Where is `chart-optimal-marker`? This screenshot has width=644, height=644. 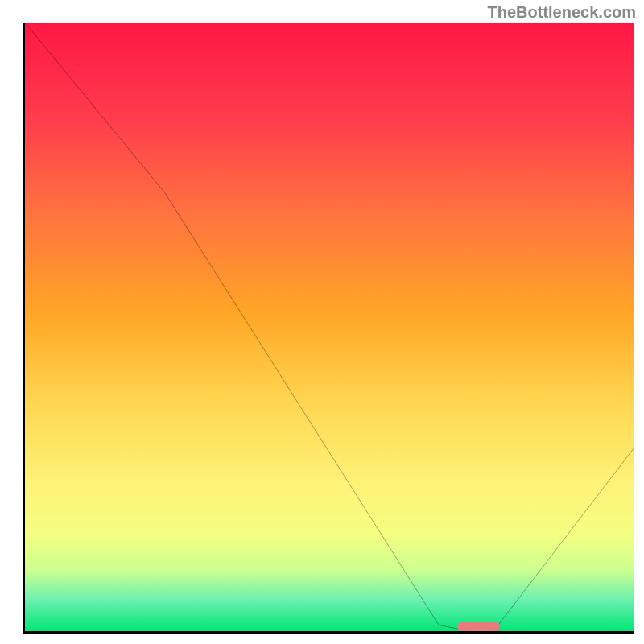
chart-optimal-marker is located at coordinates (478, 626).